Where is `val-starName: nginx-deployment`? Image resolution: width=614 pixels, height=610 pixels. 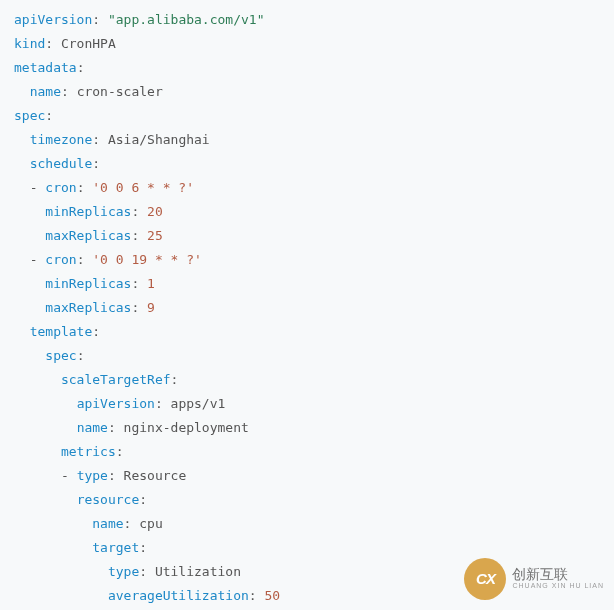
val-starName: nginx-deployment is located at coordinates (186, 428).